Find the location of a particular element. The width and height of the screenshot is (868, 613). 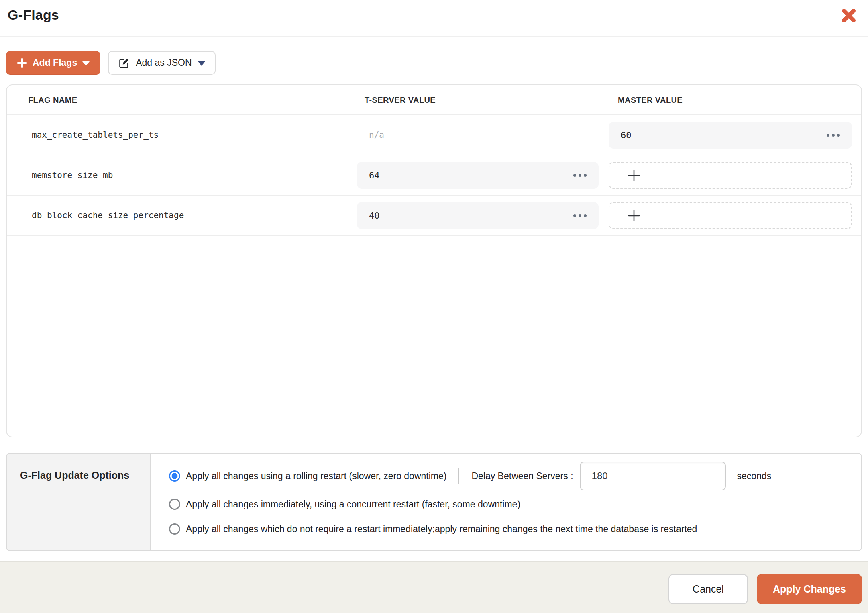

tserver-value-cell: 64 is located at coordinates (478, 175).